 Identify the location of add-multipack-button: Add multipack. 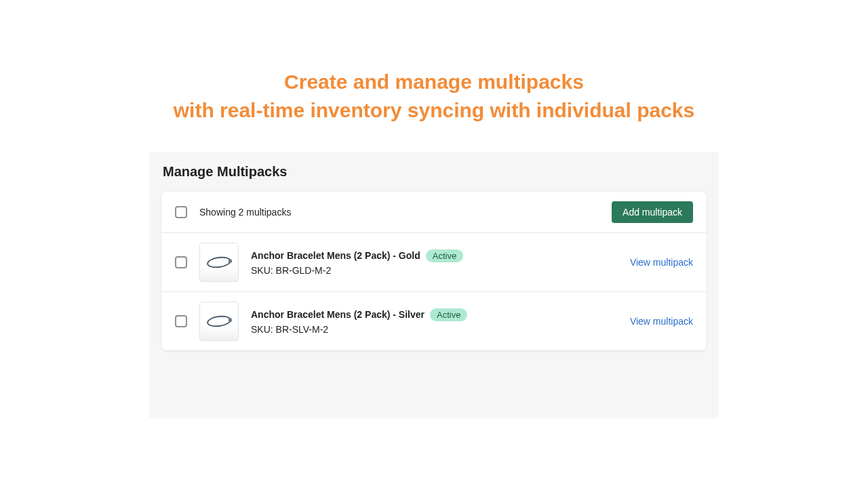
(652, 212).